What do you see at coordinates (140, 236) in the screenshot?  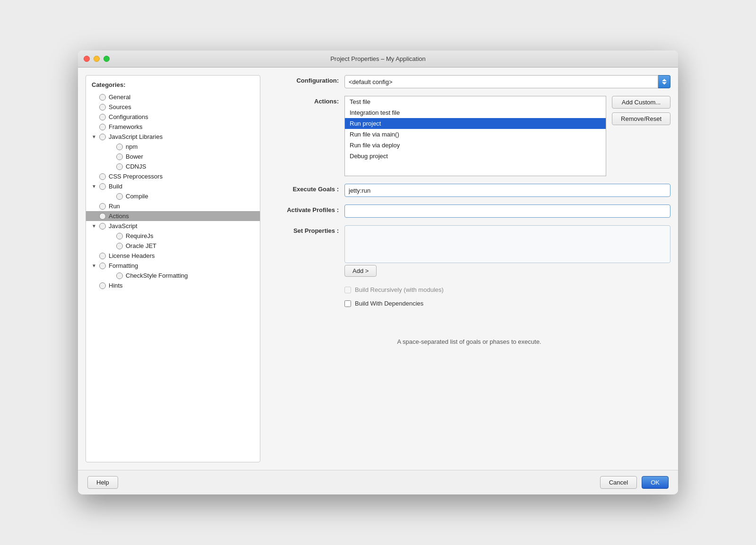 I see `sidebar-item-label-requirejs: RequireJs` at bounding box center [140, 236].